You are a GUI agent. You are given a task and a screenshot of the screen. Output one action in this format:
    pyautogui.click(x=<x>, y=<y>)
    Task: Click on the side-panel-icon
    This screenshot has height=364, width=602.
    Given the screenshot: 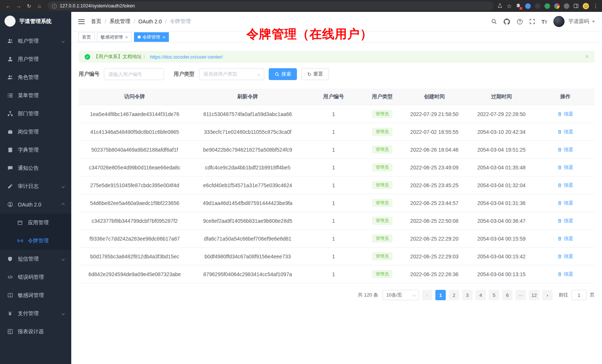 What is the action you would take?
    pyautogui.click(x=576, y=6)
    